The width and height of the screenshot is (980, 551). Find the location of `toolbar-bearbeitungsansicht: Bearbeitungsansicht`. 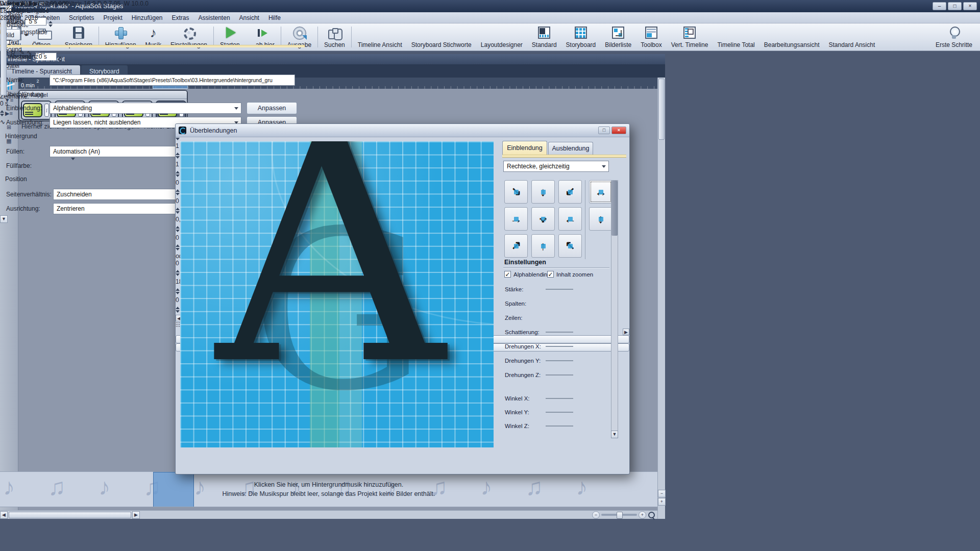

toolbar-bearbeitungsansicht: Bearbeitungsansicht is located at coordinates (792, 37).